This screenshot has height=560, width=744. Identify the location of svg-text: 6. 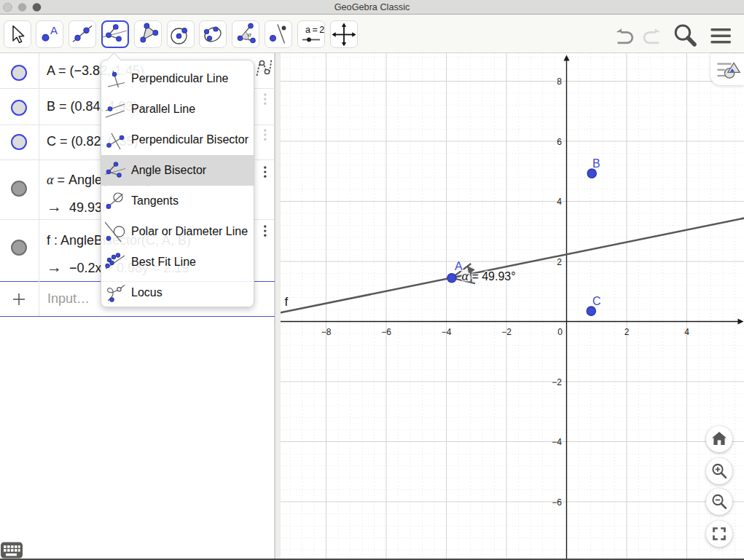
(560, 142).